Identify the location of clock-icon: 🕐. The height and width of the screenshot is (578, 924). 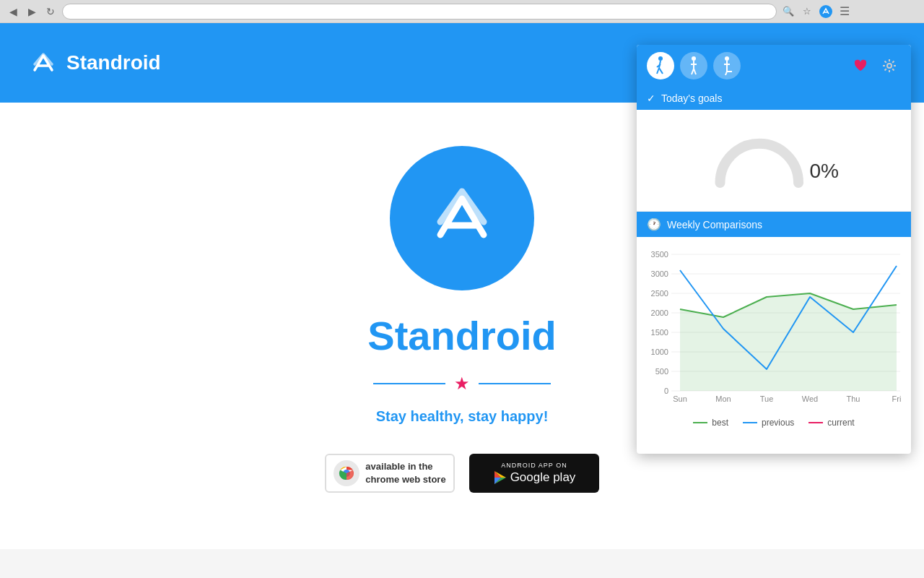
(654, 224).